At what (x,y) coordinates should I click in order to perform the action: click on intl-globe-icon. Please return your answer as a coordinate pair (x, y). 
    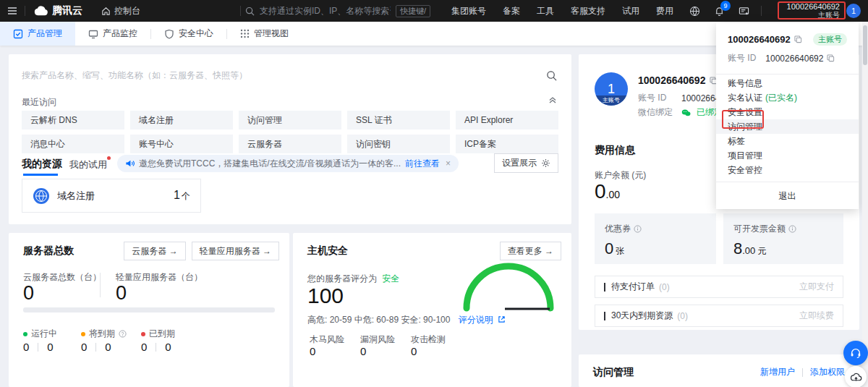
    Looking at the image, I should click on (694, 12).